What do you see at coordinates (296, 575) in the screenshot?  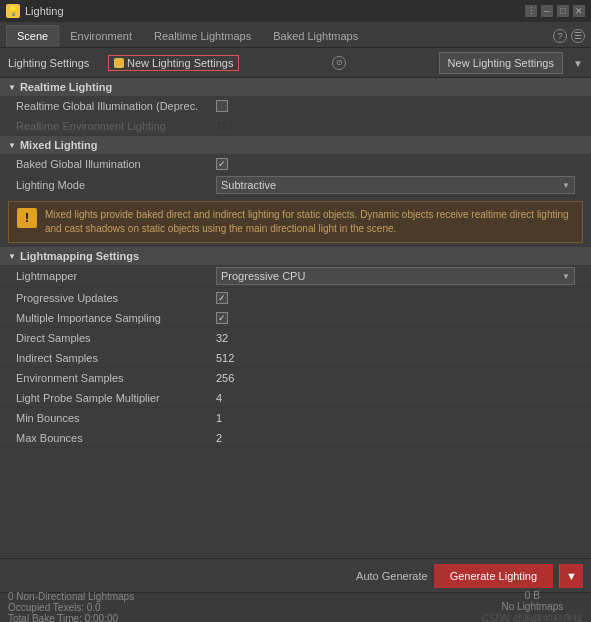 I see `bottom-bar: Auto Generate Generate Lighting ▼` at bounding box center [296, 575].